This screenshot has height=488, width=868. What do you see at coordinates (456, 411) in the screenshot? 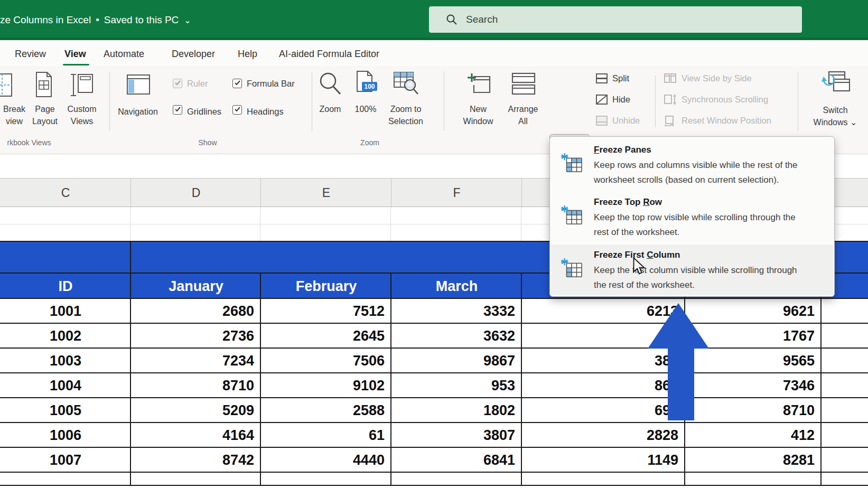
I see `table-cell: 1802` at bounding box center [456, 411].